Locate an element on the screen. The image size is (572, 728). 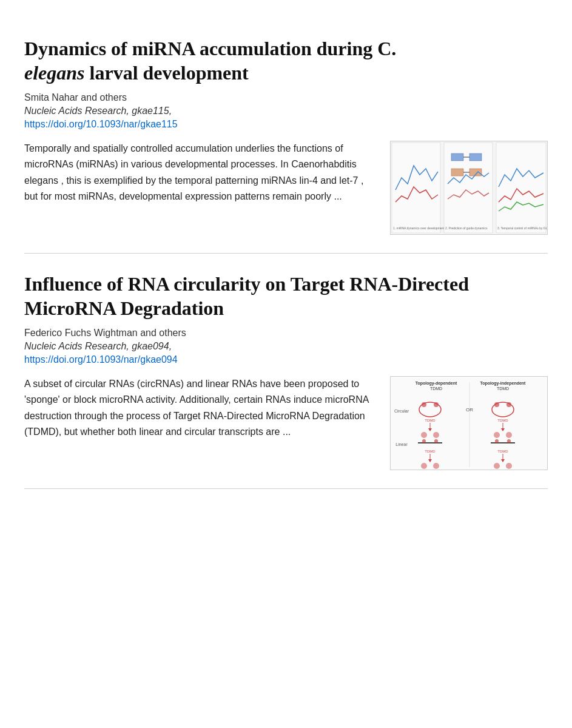
svg-text: Topology-dependent is located at coordinates (437, 383).